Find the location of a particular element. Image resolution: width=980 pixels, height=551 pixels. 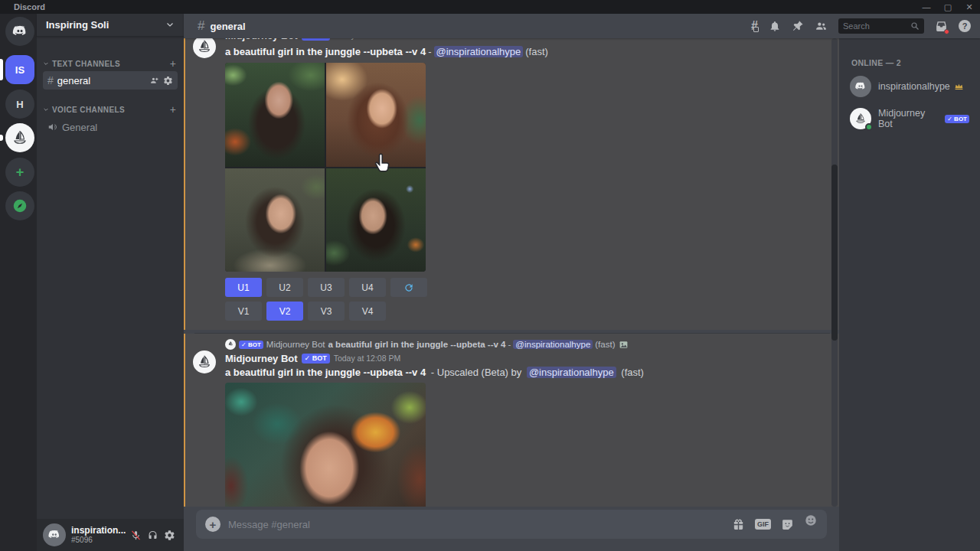

user-avatar is located at coordinates (54, 535).